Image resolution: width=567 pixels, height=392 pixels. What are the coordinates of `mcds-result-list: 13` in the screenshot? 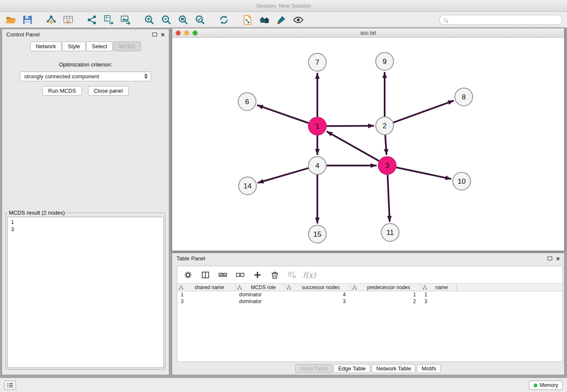 It's located at (85, 292).